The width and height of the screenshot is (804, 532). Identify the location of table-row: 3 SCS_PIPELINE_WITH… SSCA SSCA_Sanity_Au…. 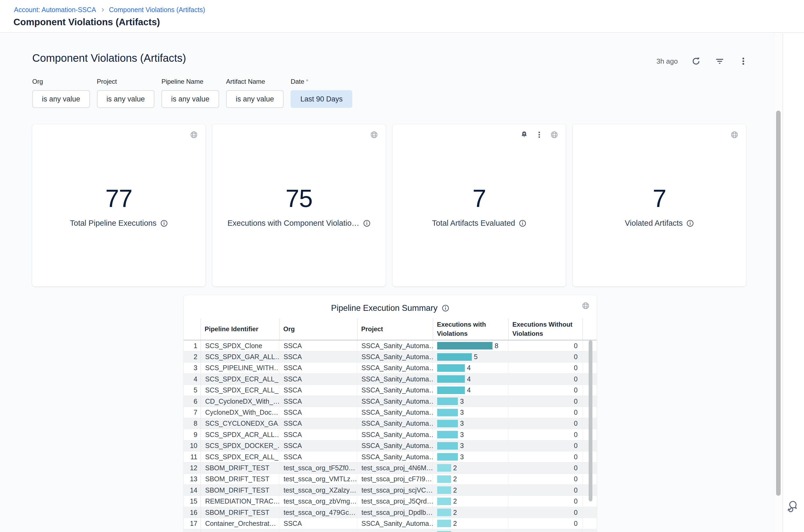
(390, 368).